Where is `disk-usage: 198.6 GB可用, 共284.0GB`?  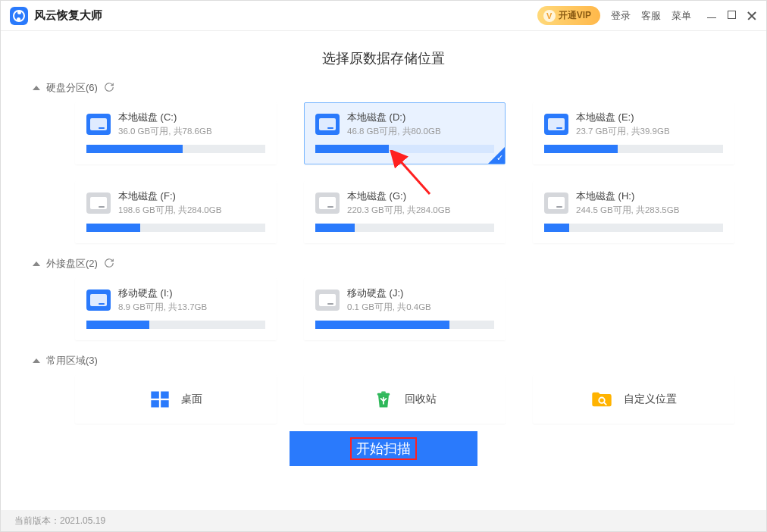
disk-usage: 198.6 GB可用, 共284.0GB is located at coordinates (170, 211).